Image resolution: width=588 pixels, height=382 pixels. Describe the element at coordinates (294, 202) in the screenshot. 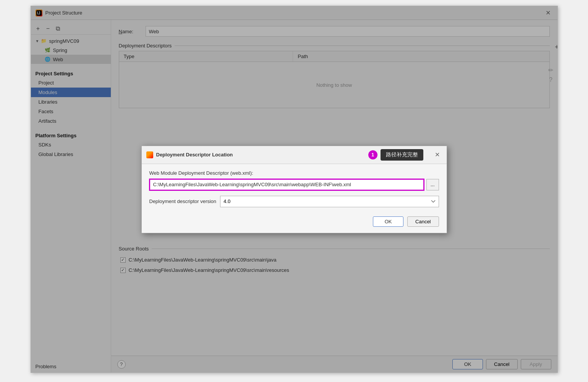

I see `dialog-version-row: Deployment descriptor version 4.0` at that location.